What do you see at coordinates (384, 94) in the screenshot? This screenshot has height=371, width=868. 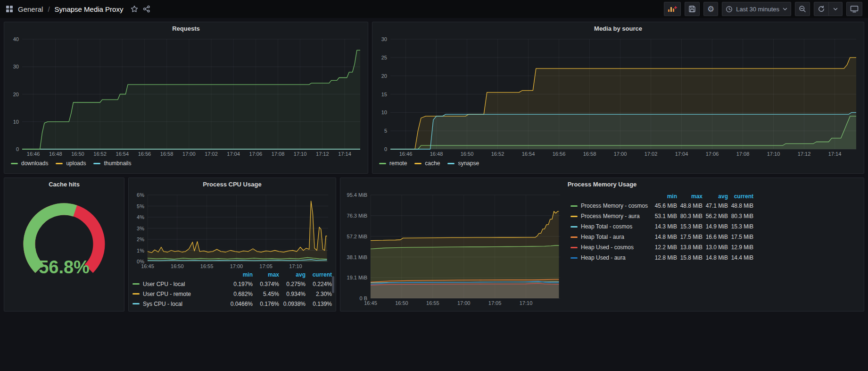 I see `svg-text: 15` at bounding box center [384, 94].